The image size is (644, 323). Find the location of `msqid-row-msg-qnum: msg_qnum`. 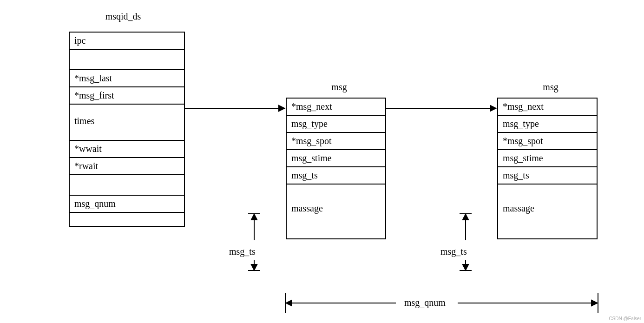

msqid-row-msg-qnum: msg_qnum is located at coordinates (127, 204).